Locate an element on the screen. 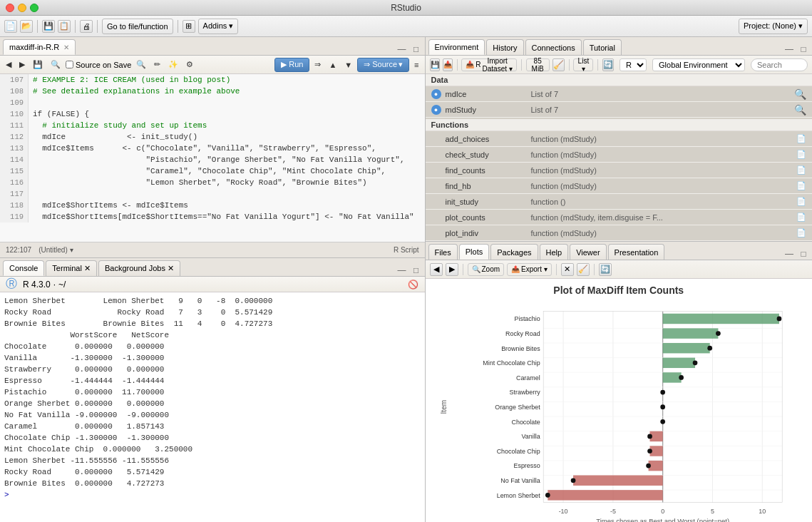 Image resolution: width=812 pixels, height=522 pixels. export-button: 📤 Export ▾ is located at coordinates (529, 270).